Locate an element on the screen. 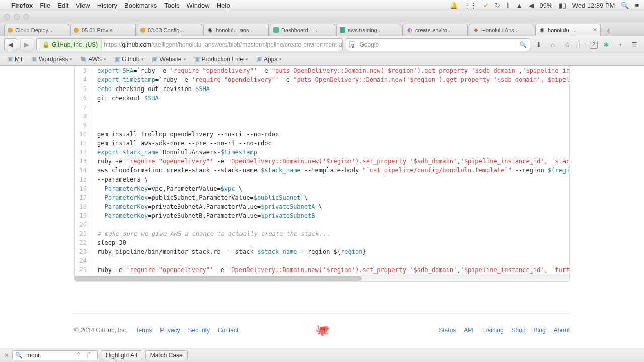 This screenshot has height=362, width=644. line-number: 16 is located at coordinates (84, 189).